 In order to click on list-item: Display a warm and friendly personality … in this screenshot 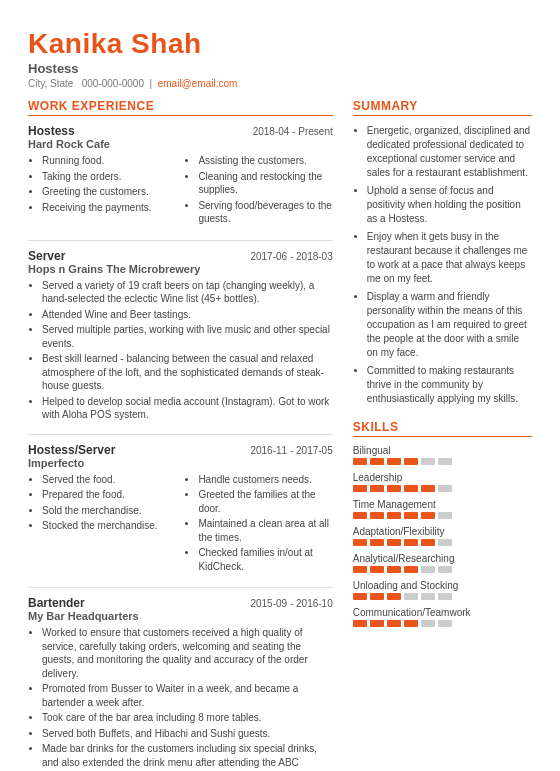, I will do `click(450, 325)`.